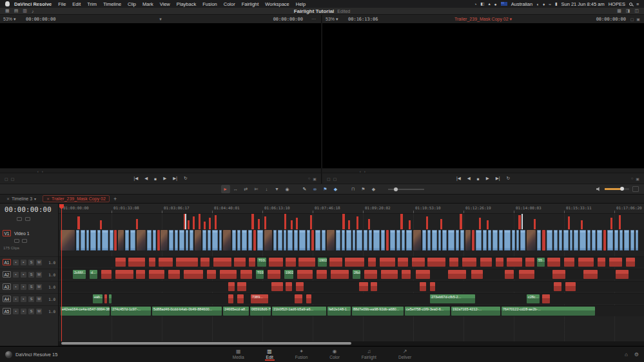 The height and width of the screenshot is (362, 644). What do you see at coordinates (6, 311) in the screenshot?
I see `track-badge-a5: A5` at bounding box center [6, 311].